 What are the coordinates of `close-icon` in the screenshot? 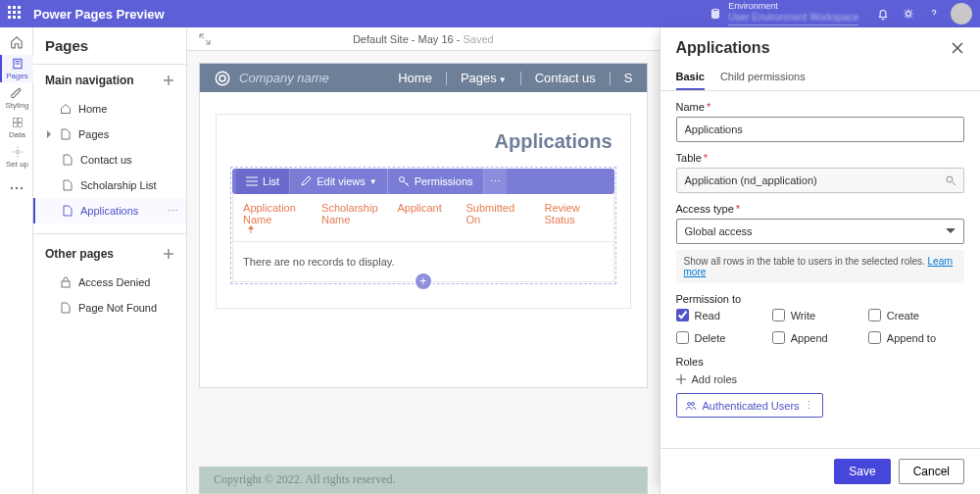 It's located at (957, 48).